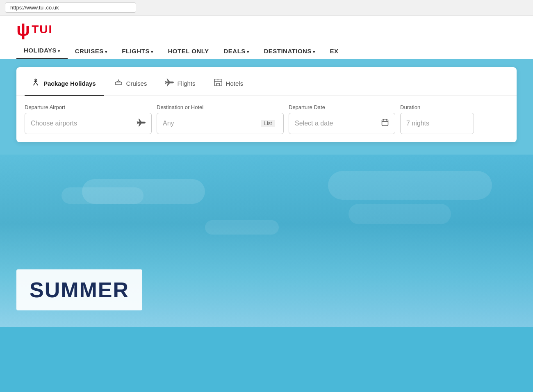 The image size is (533, 392). Describe the element at coordinates (42, 30) in the screenshot. I see `tui-brand-name: TUI` at that location.